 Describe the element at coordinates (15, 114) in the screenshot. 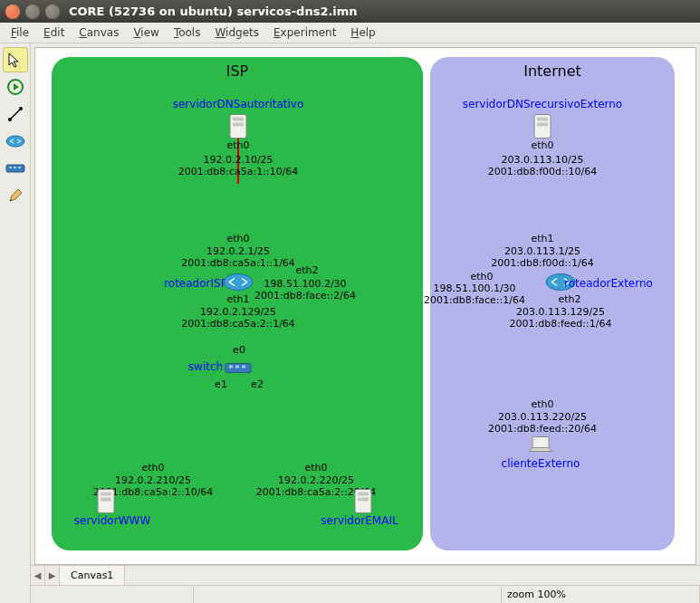

I see `tool-link` at that location.